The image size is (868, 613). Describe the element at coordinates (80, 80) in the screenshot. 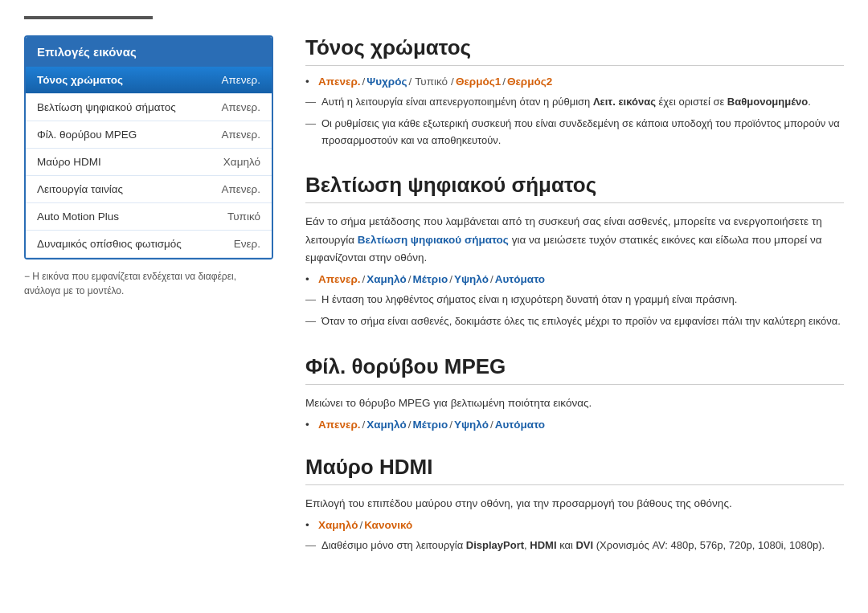

I see `sidebar-item-label-tonos: Τόνος χρώματος` at that location.